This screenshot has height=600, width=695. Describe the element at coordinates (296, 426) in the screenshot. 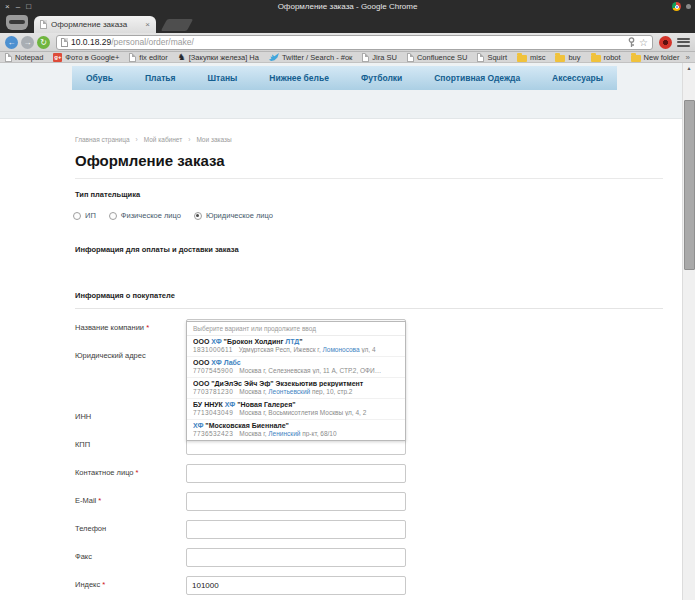

I see `suggestion-title: ХФ "Московская Биеннале"` at that location.